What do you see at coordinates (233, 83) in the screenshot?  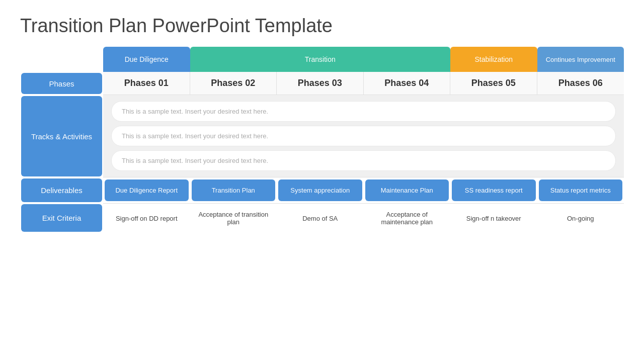 I see `phase-02: Phases 02` at bounding box center [233, 83].